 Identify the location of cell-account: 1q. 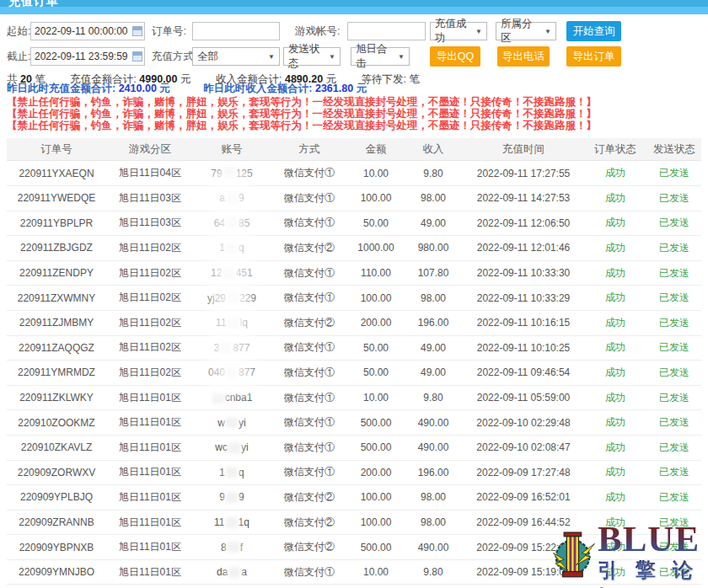
(232, 473).